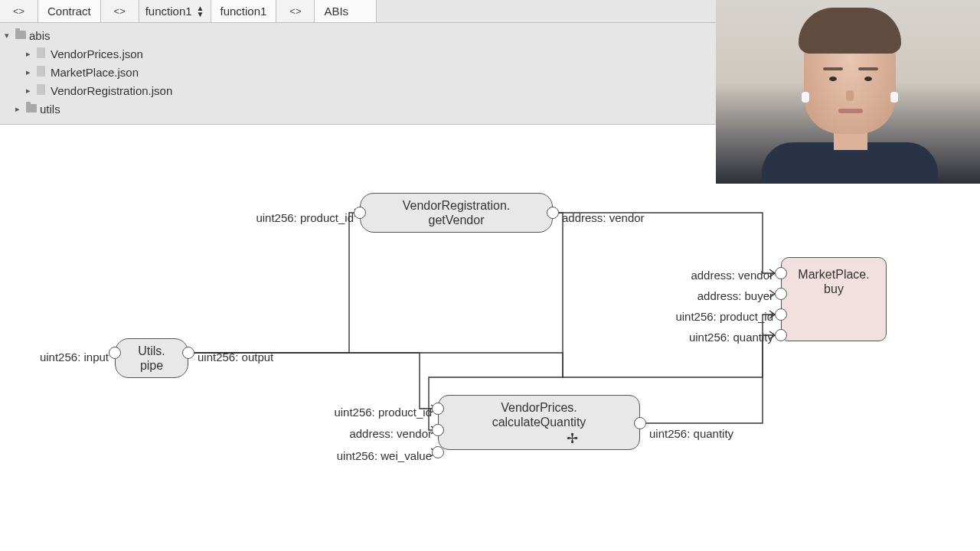  I want to click on node-title: VendorPrices., so click(539, 407).